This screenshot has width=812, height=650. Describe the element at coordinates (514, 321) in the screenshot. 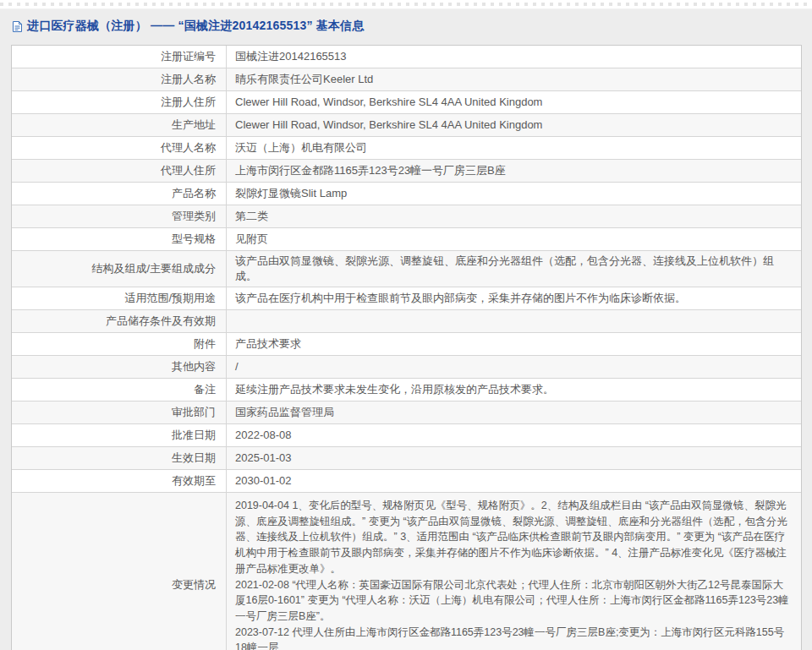

I see `row-value` at that location.